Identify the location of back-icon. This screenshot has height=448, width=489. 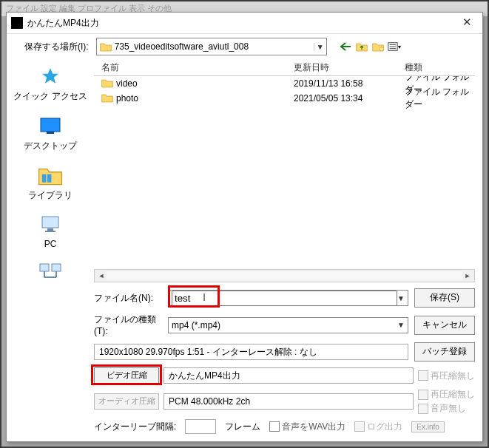
(345, 47).